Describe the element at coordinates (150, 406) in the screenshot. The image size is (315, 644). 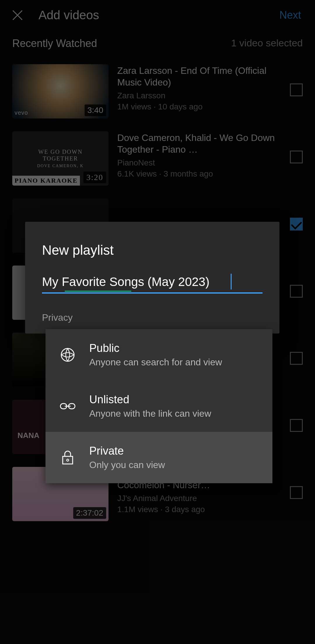
I see `option-texts: Unlisted Anyone with the link can view` at that location.